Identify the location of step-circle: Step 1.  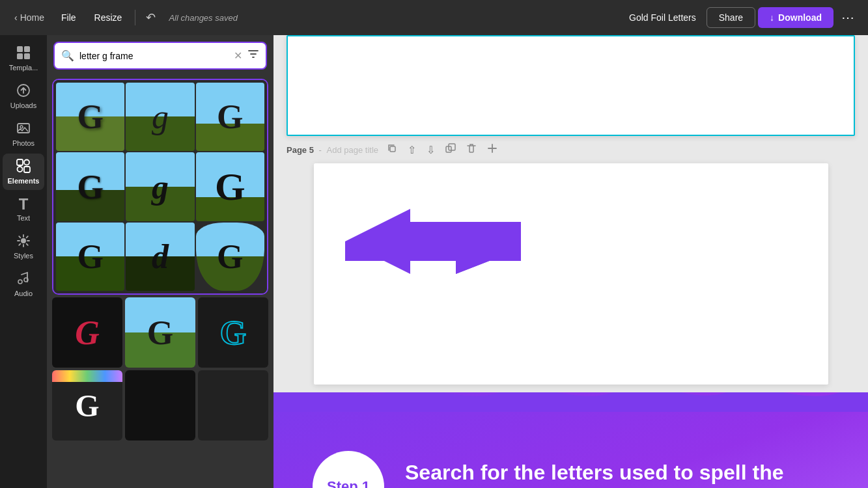
(348, 470).